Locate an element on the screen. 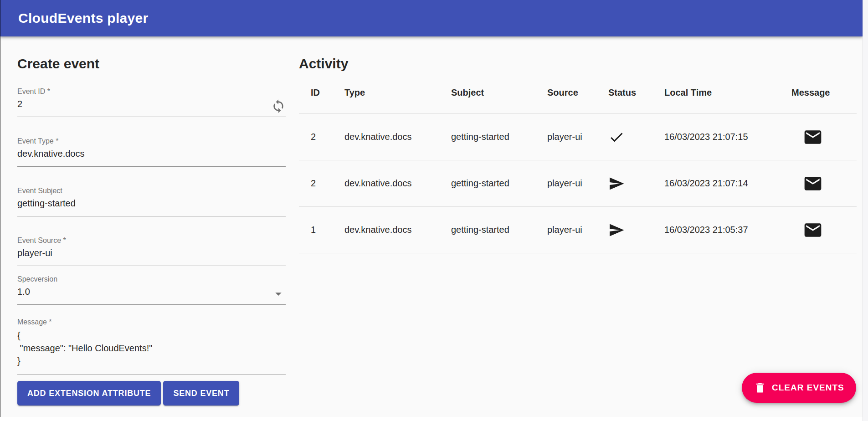  app-title: CloudEvents player is located at coordinates (83, 18).